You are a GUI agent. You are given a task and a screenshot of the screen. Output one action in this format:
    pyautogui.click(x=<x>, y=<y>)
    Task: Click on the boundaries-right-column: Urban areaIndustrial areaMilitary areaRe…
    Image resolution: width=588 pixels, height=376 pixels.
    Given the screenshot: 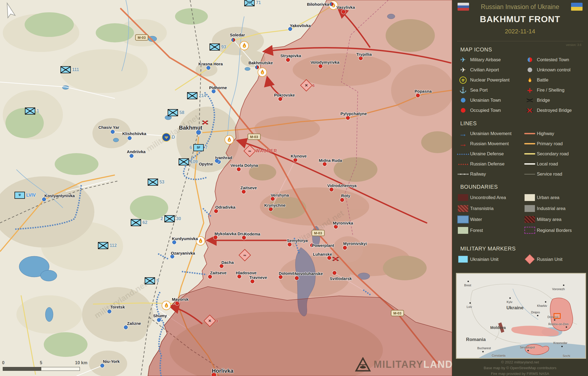 What is the action you would take?
    pyautogui.click(x=555, y=214)
    